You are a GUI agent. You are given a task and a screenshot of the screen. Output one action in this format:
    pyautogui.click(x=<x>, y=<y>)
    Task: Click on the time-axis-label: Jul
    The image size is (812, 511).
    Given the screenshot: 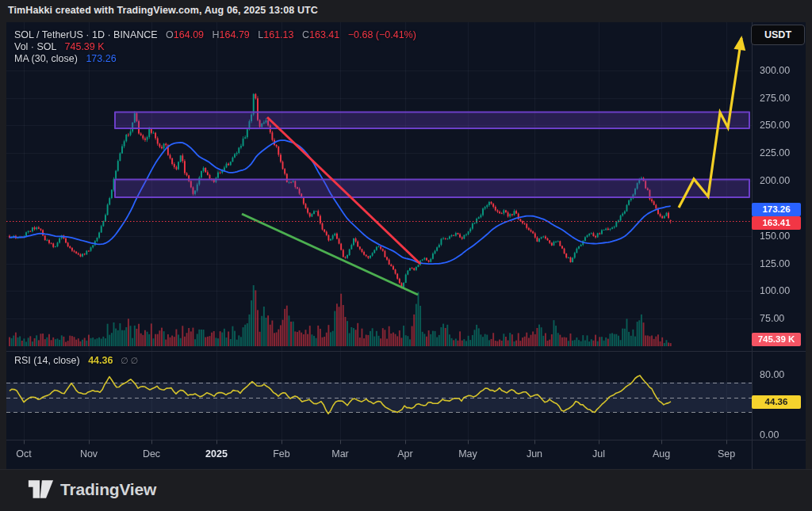 What is the action you would take?
    pyautogui.click(x=599, y=454)
    